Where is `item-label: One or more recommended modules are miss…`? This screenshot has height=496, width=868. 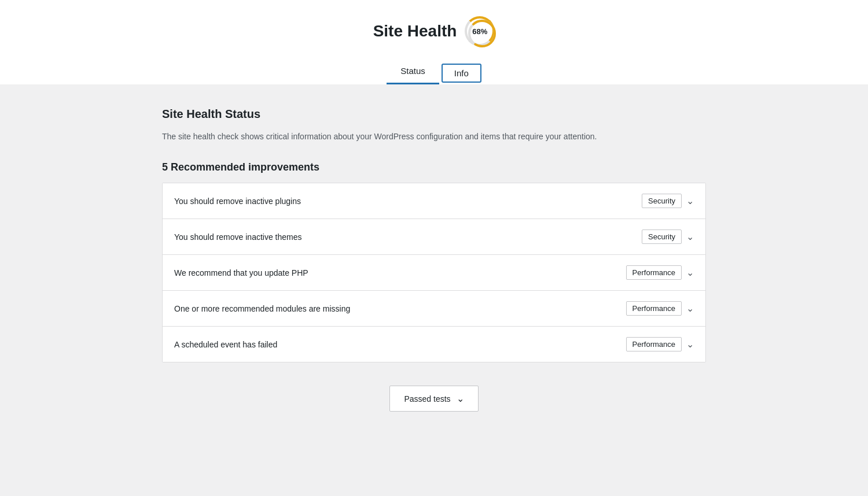 item-label: One or more recommended modules are miss… is located at coordinates (262, 309).